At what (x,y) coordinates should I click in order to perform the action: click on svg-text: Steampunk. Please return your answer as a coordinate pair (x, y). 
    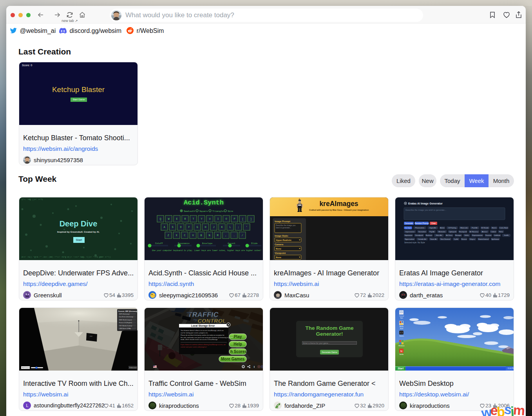
    Looking at the image, I should click on (463, 232).